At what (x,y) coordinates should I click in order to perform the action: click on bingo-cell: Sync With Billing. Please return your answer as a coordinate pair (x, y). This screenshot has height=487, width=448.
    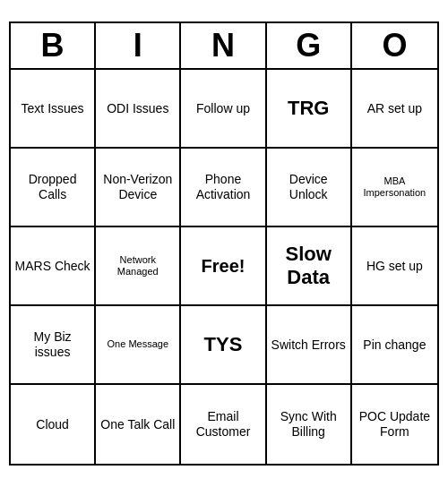
    Looking at the image, I should click on (310, 424).